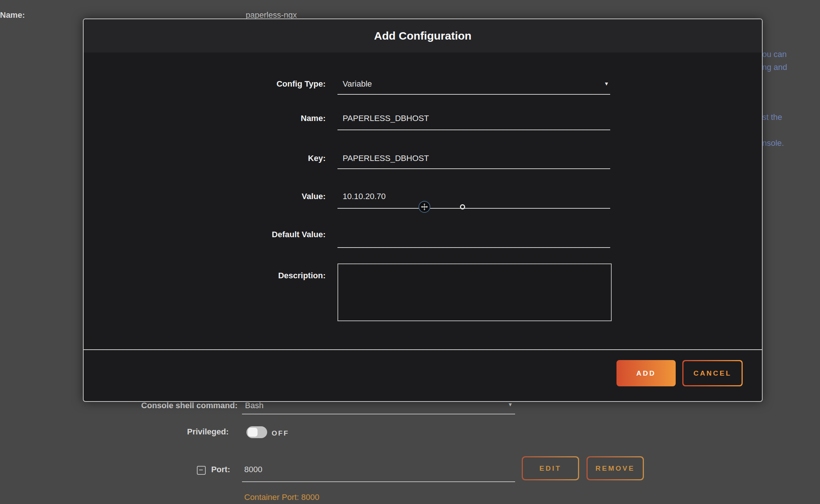 The width and height of the screenshot is (820, 504). I want to click on value-input, so click(472, 196).